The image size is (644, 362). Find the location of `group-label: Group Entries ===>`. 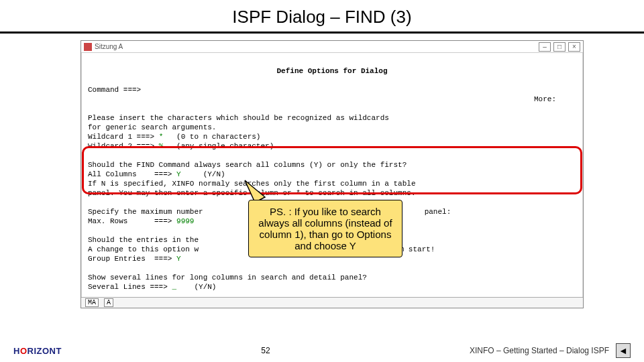

group-label: Group Entries ===> is located at coordinates (132, 259).